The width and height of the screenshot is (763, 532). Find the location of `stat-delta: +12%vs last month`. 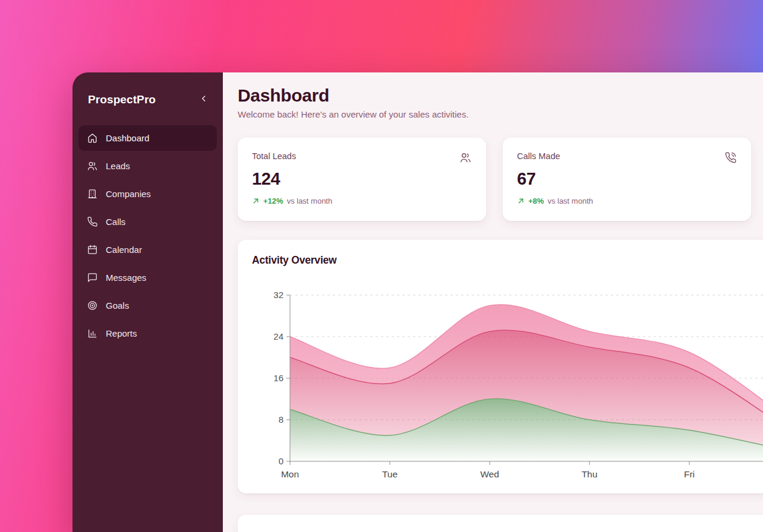

stat-delta: +12%vs last month is located at coordinates (362, 201).